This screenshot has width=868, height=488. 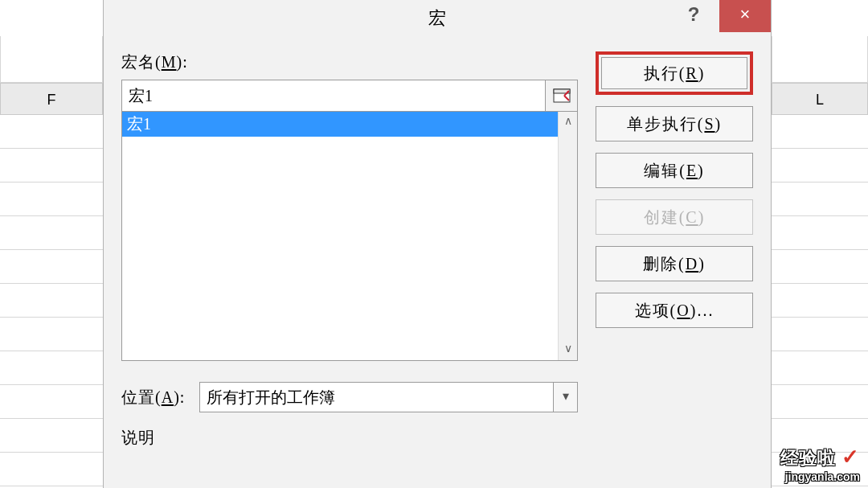 What do you see at coordinates (350, 437) in the screenshot?
I see `description-label: 说明` at bounding box center [350, 437].